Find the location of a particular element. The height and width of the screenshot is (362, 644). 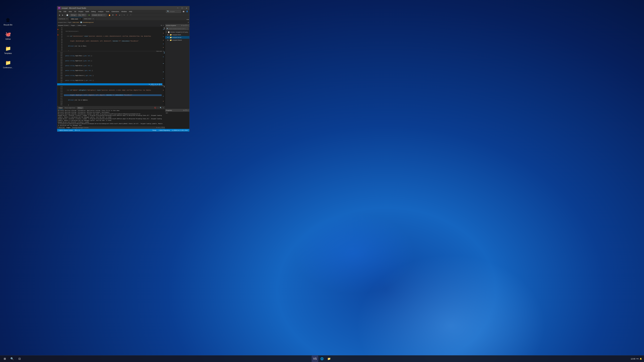

output-close-btn: ✕ is located at coordinates (164, 108).